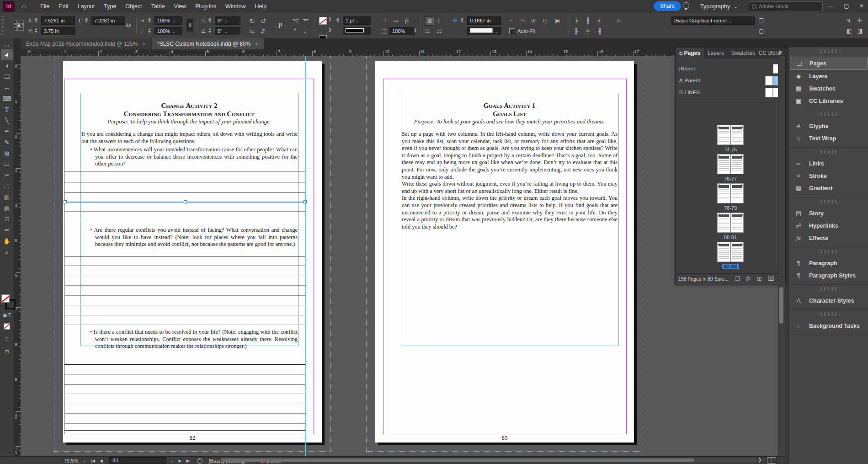  I want to click on center-content-icon: ▣, so click(558, 21).